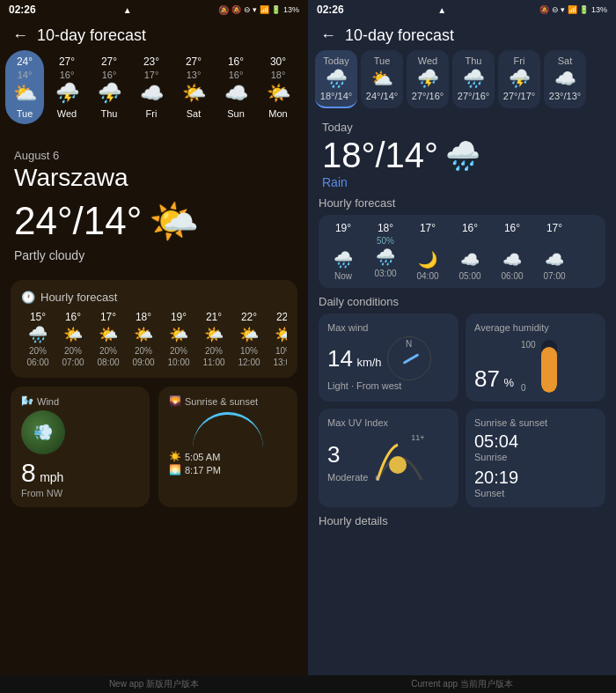  I want to click on h-time: 12:00, so click(248, 363).